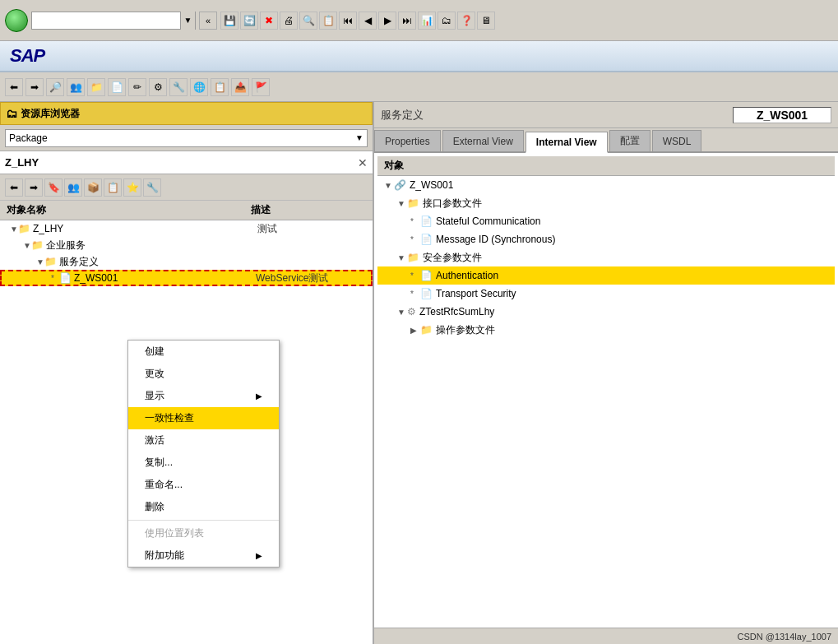  Describe the element at coordinates (402, 258) in the screenshot. I see `rt-arrow-security: ▼` at that location.